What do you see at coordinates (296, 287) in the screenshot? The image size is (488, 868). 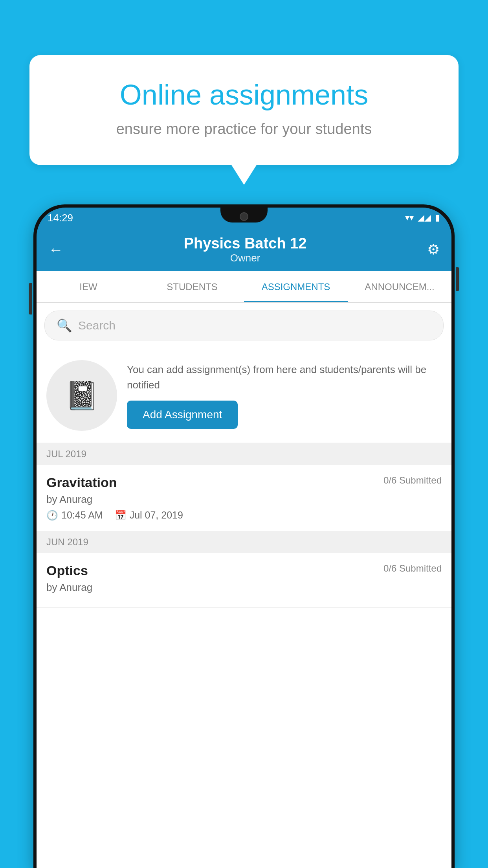 I see `tab-assignments: ASSIGNMENTS` at bounding box center [296, 287].